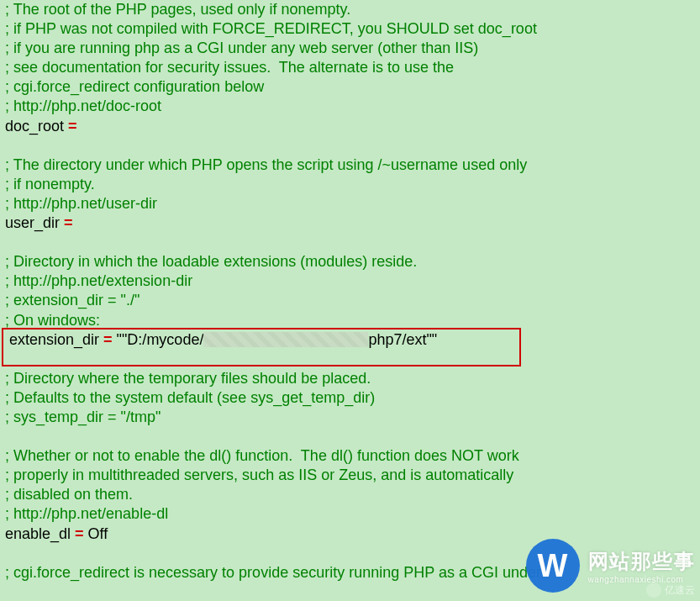 This screenshot has height=601, width=700. Describe the element at coordinates (350, 262) in the screenshot. I see `config-line: ; Directory in which the loadable extens…` at that location.